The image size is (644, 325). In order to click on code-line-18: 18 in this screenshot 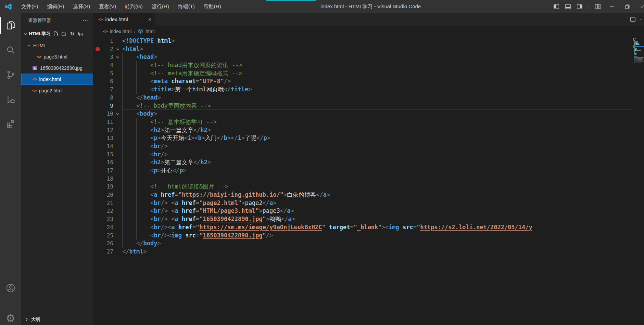, I will do `click(368, 179)`.